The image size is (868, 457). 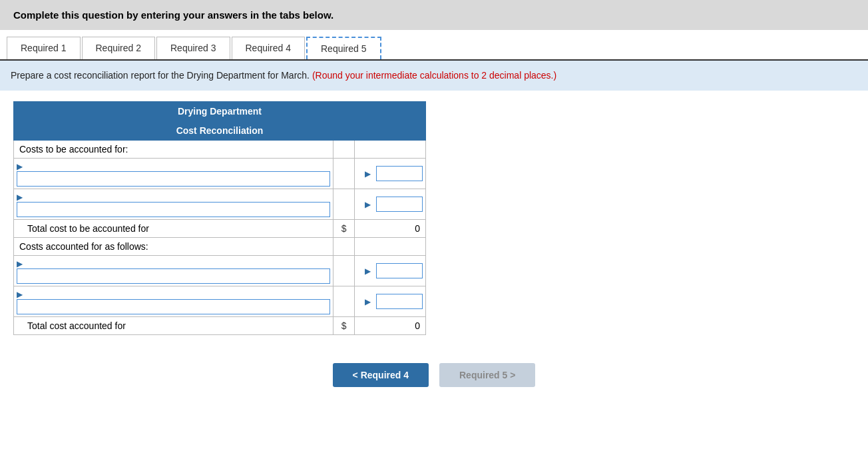 I want to click on tab-required-5: Required 5, so click(x=343, y=48).